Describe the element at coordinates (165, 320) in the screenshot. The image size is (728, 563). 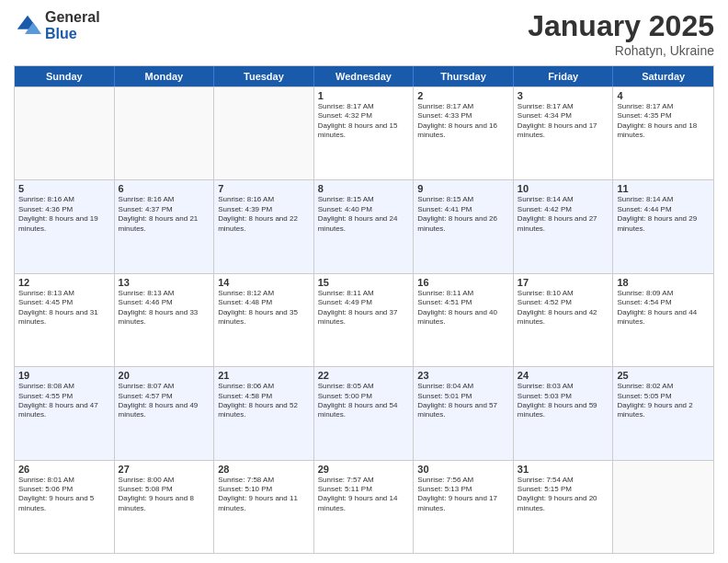
I see `day-cell-13: 13Sunrise: 8:13 AM Sunset: 4:46 PM Dayli…` at that location.